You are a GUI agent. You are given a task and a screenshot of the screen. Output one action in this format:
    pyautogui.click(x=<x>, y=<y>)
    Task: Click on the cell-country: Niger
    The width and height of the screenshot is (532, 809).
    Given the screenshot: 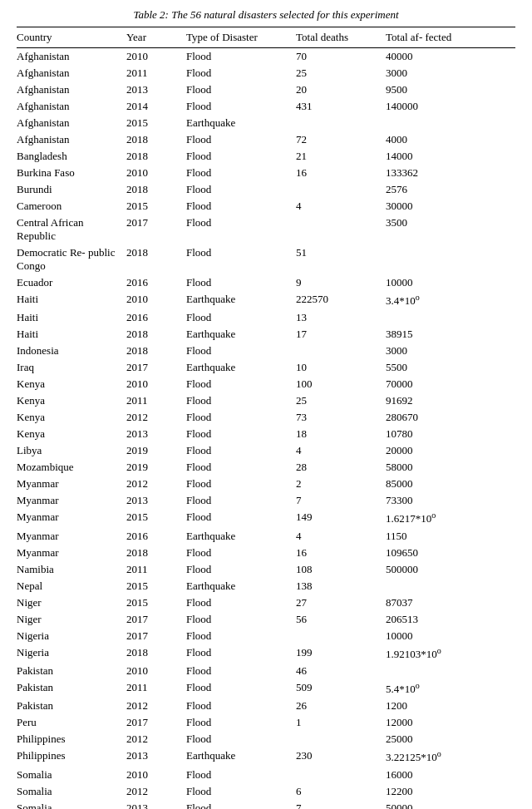 What is the action you would take?
    pyautogui.click(x=71, y=619)
    